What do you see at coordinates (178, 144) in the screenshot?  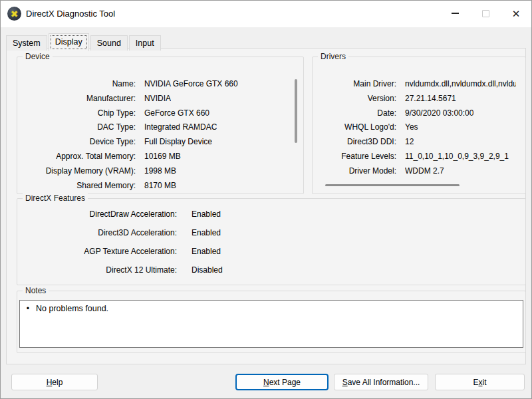 I see `info-value: Full Display Device` at bounding box center [178, 144].